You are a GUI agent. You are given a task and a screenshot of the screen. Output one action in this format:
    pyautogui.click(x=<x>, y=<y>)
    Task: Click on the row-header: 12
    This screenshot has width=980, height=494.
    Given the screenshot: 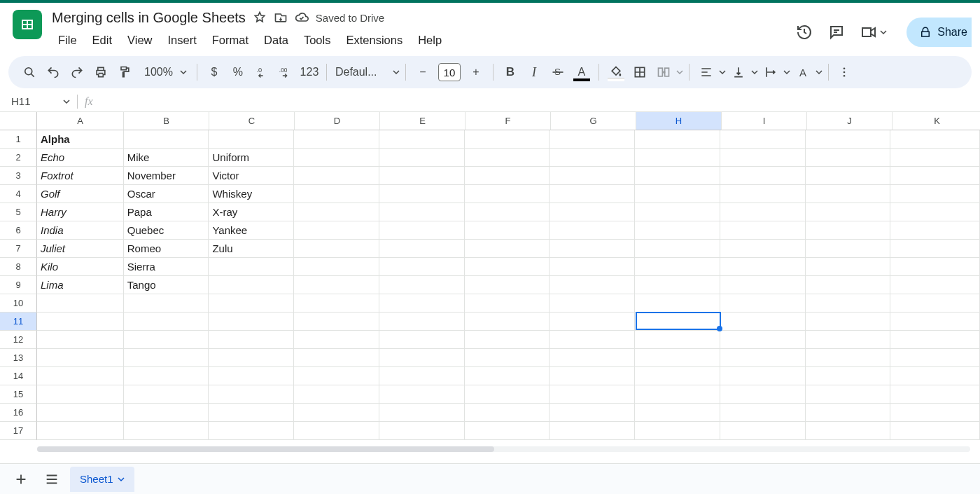 What is the action you would take?
    pyautogui.click(x=18, y=340)
    